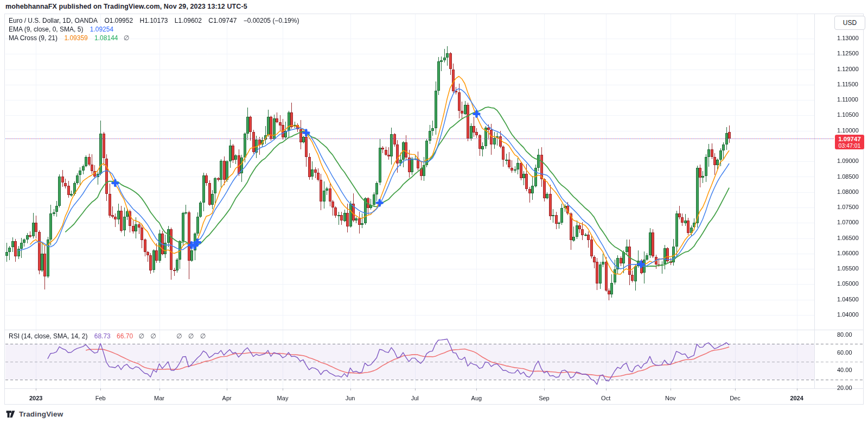 The width and height of the screenshot is (868, 422). What do you see at coordinates (735, 398) in the screenshot?
I see `time-axis-label: Dec` at bounding box center [735, 398].